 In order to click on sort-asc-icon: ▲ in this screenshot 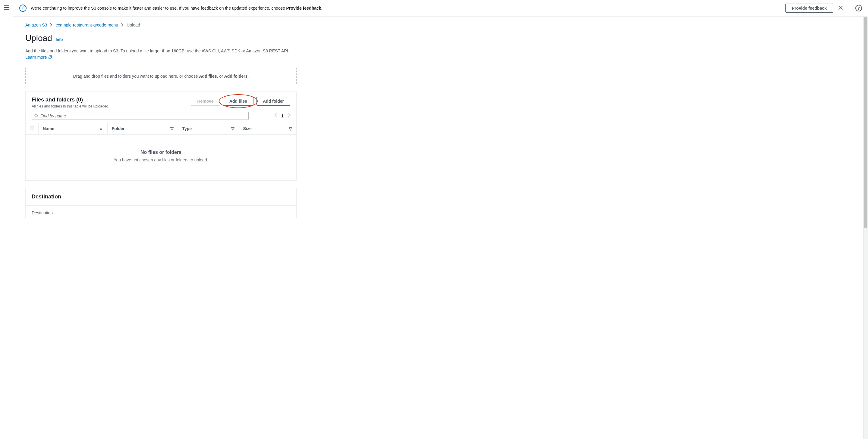, I will do `click(101, 129)`.